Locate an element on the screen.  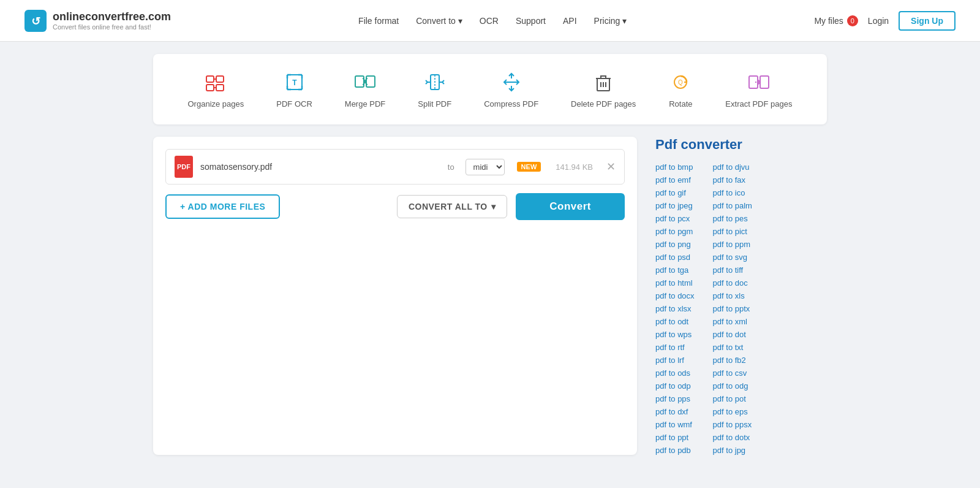
nav-convert-to: Convert to ▾ is located at coordinates (439, 21).